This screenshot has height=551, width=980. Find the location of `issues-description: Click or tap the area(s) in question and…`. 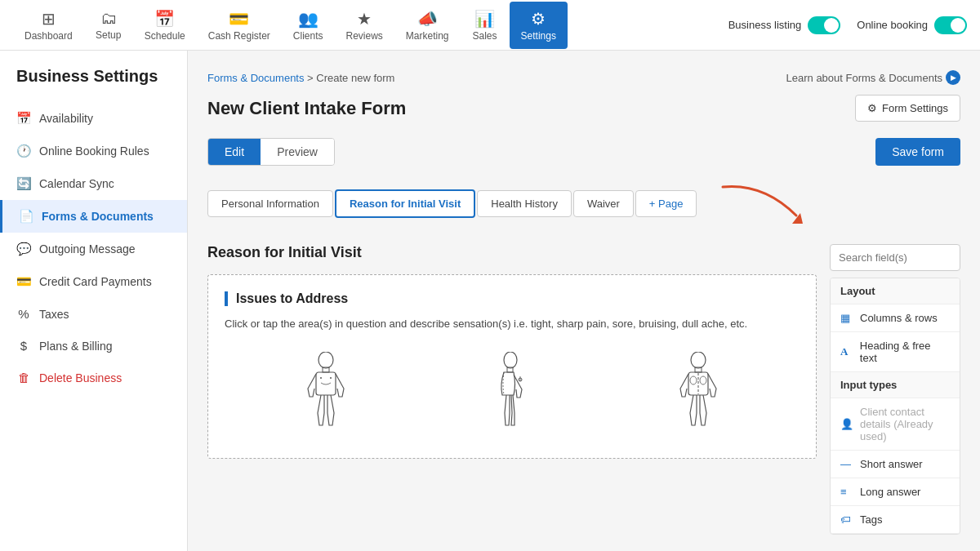

issues-description: Click or tap the area(s) in question and… is located at coordinates (512, 324).